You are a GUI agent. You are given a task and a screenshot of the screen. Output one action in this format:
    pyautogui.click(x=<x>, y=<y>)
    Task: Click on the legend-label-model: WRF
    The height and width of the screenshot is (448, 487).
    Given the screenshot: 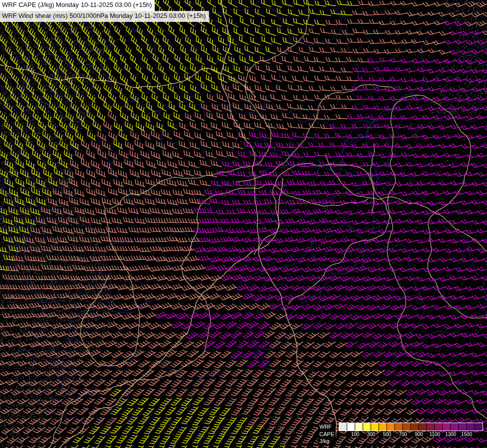 What is the action you would take?
    pyautogui.click(x=327, y=427)
    